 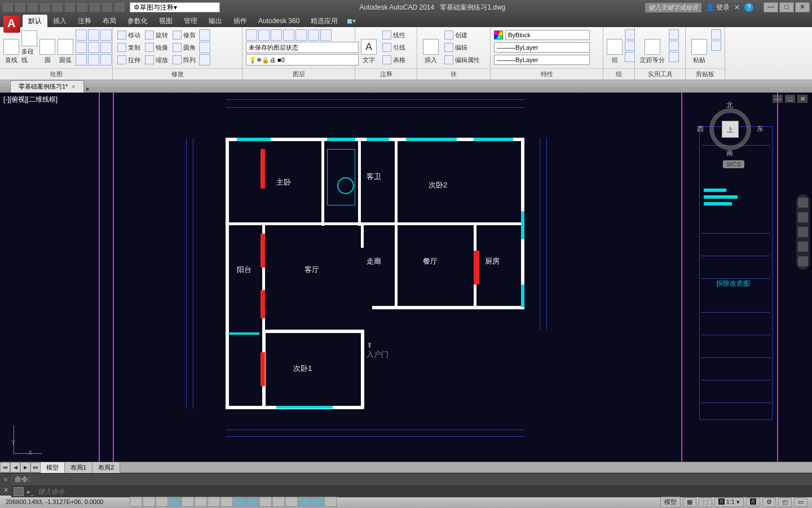 I want to click on array-button: 阵列, so click(x=184, y=60).